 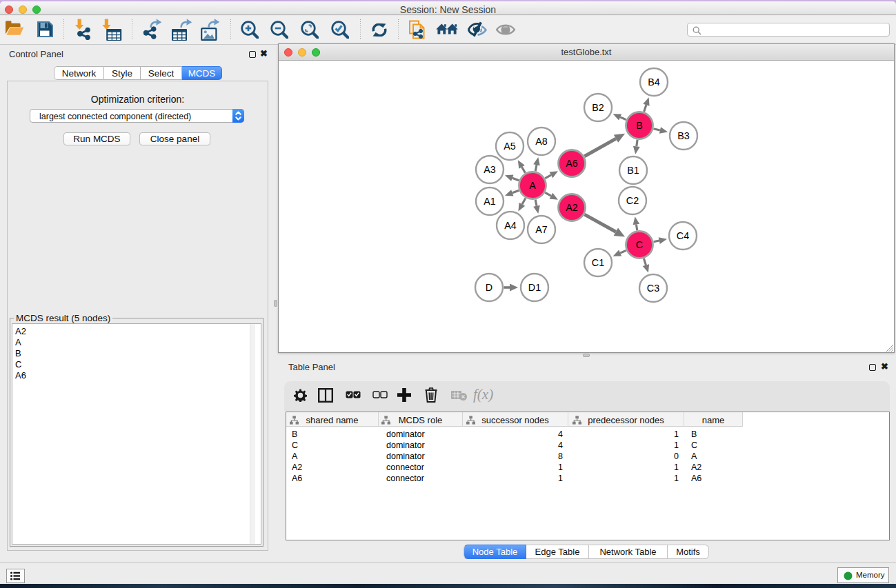 I want to click on svg-text: A3, so click(x=490, y=170).